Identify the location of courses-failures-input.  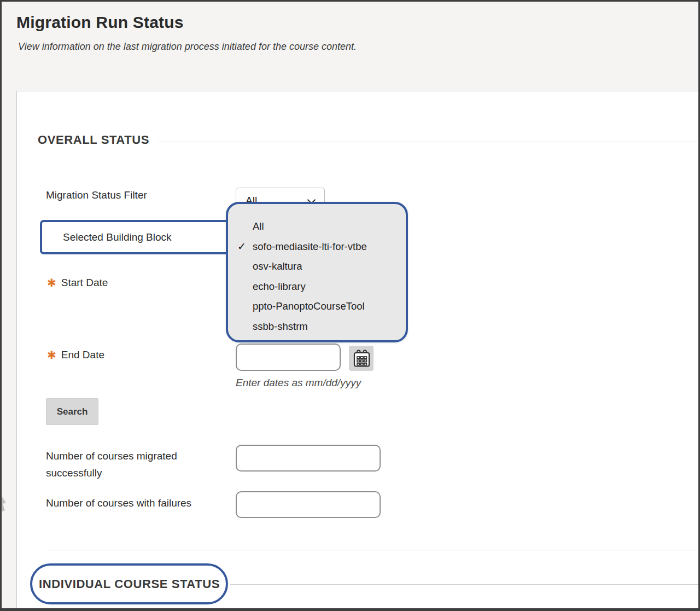
(308, 504).